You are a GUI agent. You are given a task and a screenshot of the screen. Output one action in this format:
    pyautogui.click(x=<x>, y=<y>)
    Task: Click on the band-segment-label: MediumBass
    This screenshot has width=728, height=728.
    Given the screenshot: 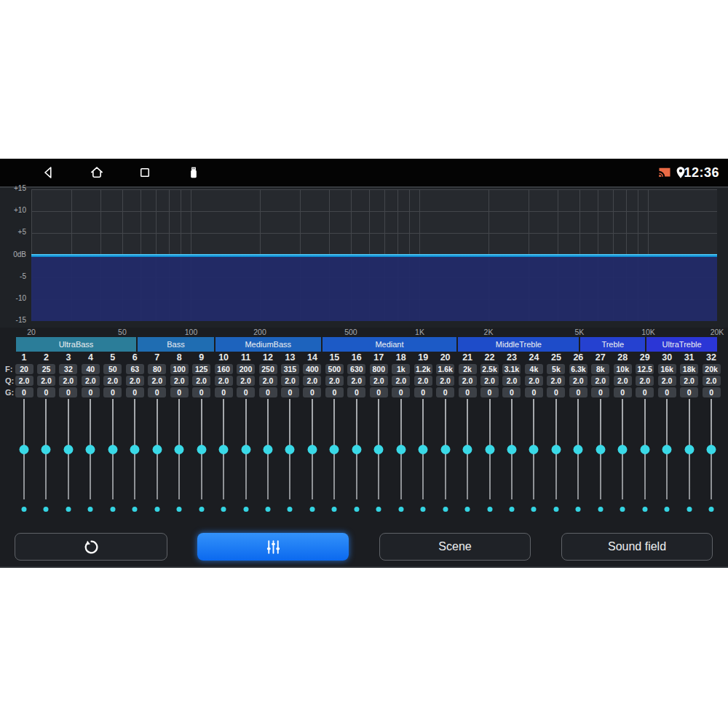 What is the action you would take?
    pyautogui.click(x=268, y=344)
    